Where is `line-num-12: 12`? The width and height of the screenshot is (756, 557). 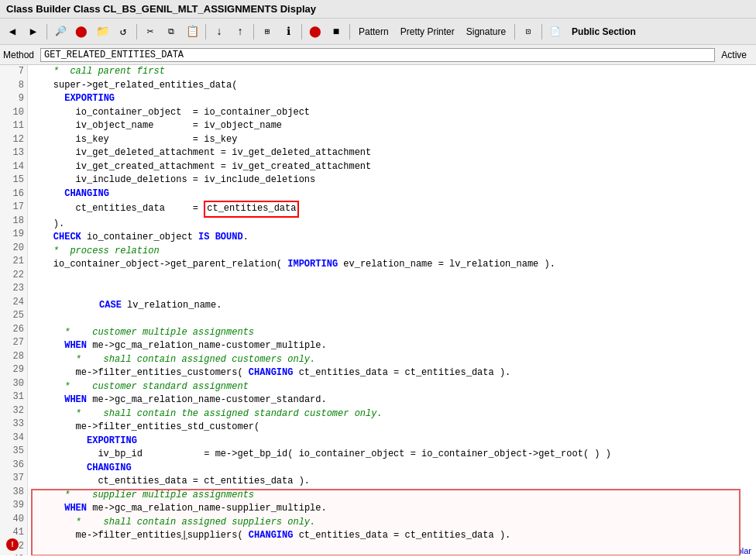
line-num-12: 12 is located at coordinates (14, 140).